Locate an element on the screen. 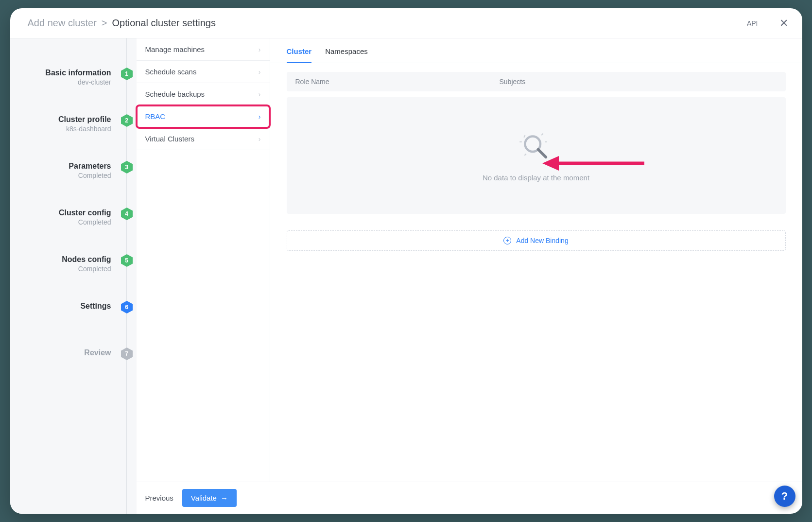 The height and width of the screenshot is (522, 812). submenu-item-label: RBAC is located at coordinates (155, 117).